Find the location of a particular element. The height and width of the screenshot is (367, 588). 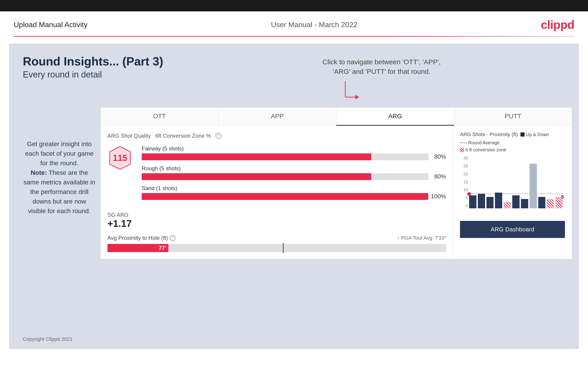

header: Upload Manual Activity User Manual - Mar… is located at coordinates (294, 24).